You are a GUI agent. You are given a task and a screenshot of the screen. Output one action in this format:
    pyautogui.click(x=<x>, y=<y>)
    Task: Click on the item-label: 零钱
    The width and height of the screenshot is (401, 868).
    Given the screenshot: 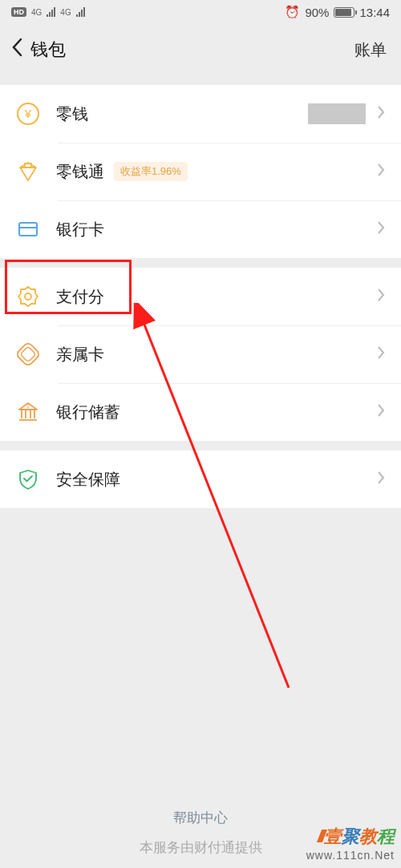 What is the action you would take?
    pyautogui.click(x=72, y=114)
    